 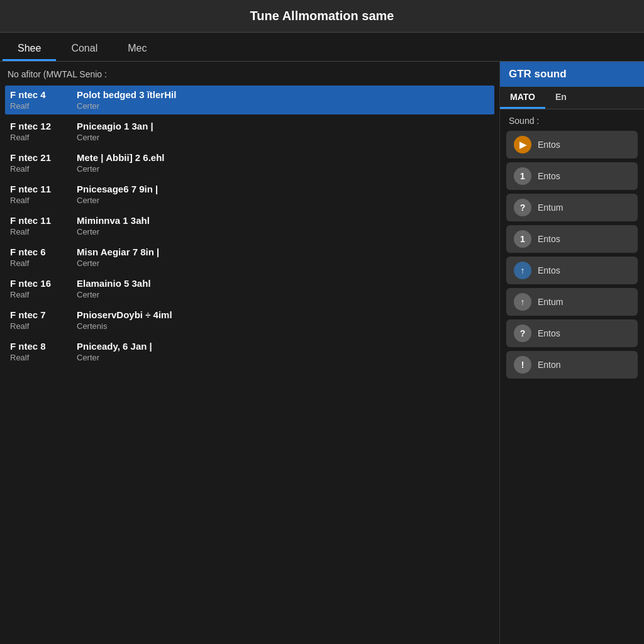 I want to click on sound-button: ? Entum, so click(x=572, y=208).